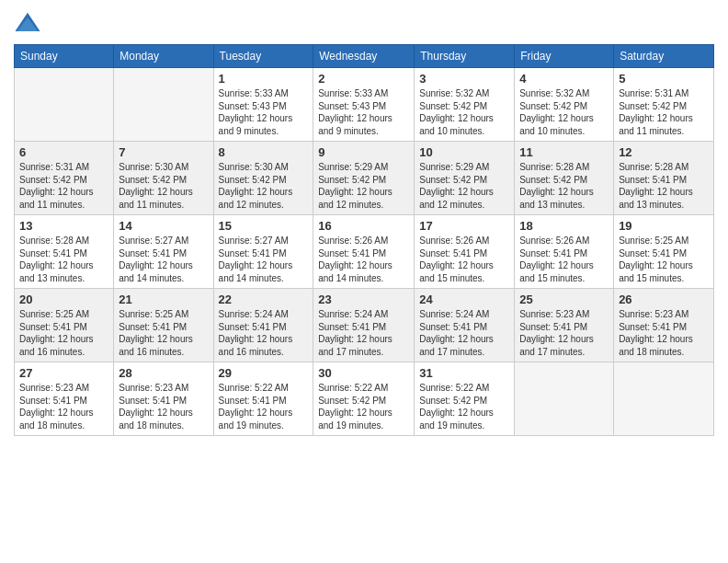  Describe the element at coordinates (364, 57) in the screenshot. I see `weekday-header: Wednesday` at that location.